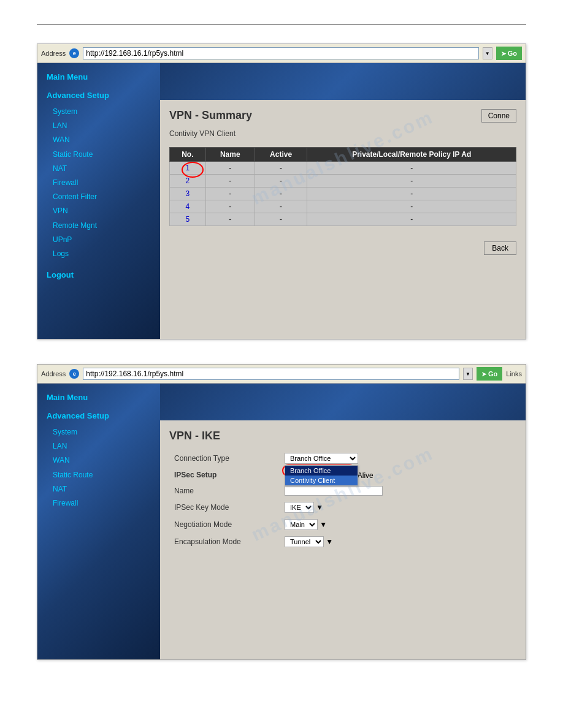 The width and height of the screenshot is (563, 728). Describe the element at coordinates (281, 168) in the screenshot. I see `row1-active: -` at that location.